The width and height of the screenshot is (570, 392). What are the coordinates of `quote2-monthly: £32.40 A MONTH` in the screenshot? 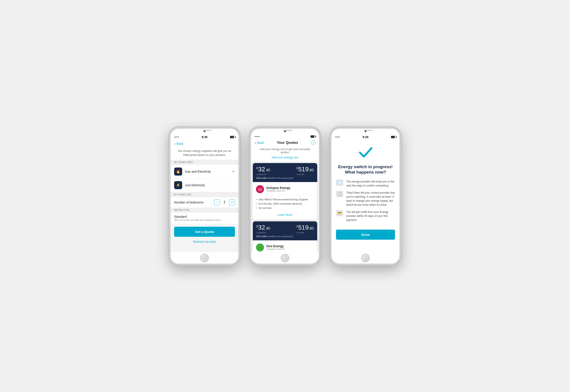 It's located at (263, 229).